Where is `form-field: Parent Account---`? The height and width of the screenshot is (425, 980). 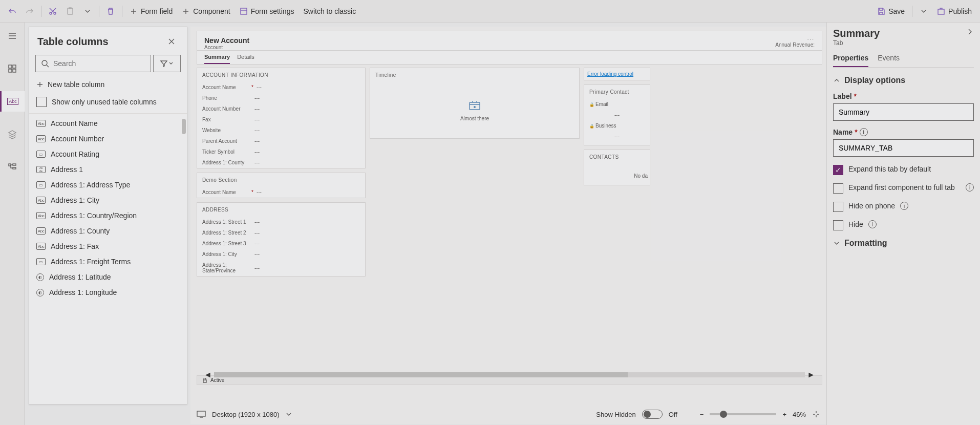 form-field: Parent Account--- is located at coordinates (281, 141).